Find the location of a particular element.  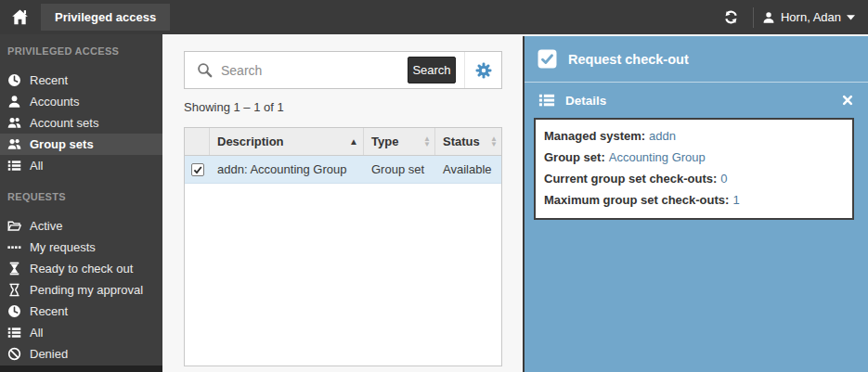

sidebar-item-my-requests: My requests is located at coordinates (82, 247).